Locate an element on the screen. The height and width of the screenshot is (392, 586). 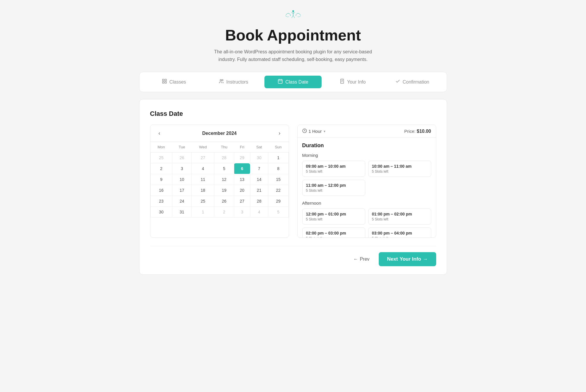
morning-slot-1: 10:00 am – 11:00 am5 Slots left is located at coordinates (400, 169).